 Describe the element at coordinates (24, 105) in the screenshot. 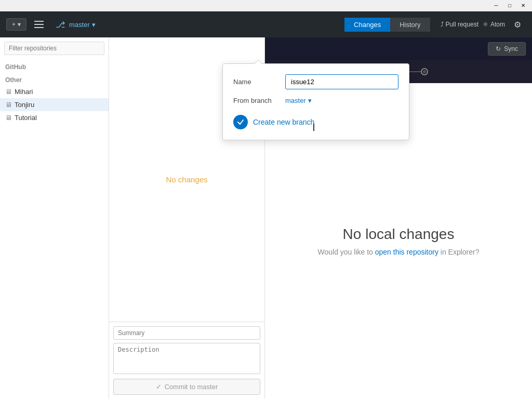

I see `repo-name-tonjiru: Tonjiru` at that location.